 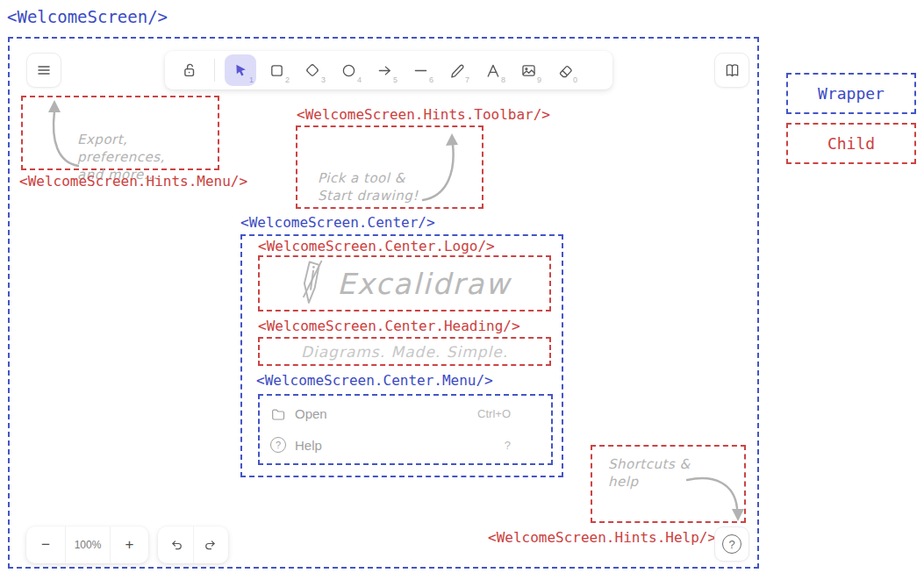 What do you see at coordinates (88, 17) in the screenshot?
I see `page-title: <WelcomeScreen/>` at bounding box center [88, 17].